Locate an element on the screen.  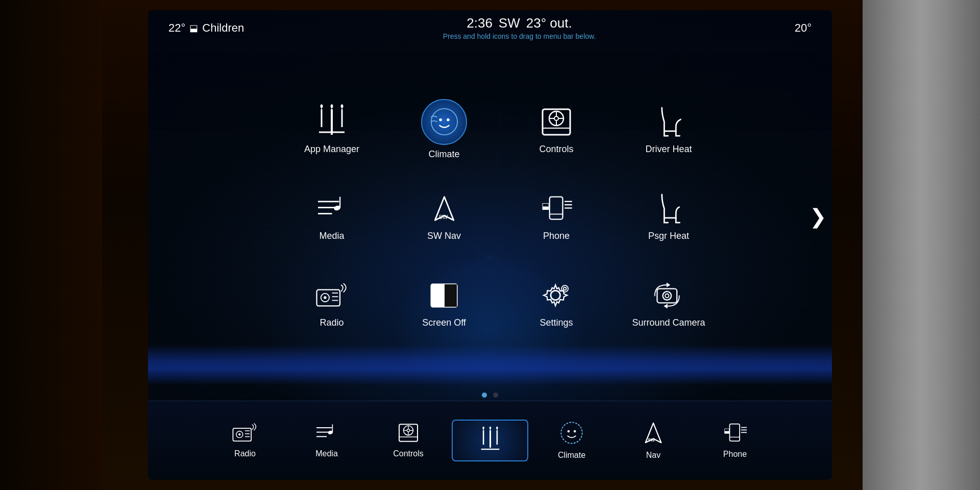
surround-camera-icon is located at coordinates (669, 296).